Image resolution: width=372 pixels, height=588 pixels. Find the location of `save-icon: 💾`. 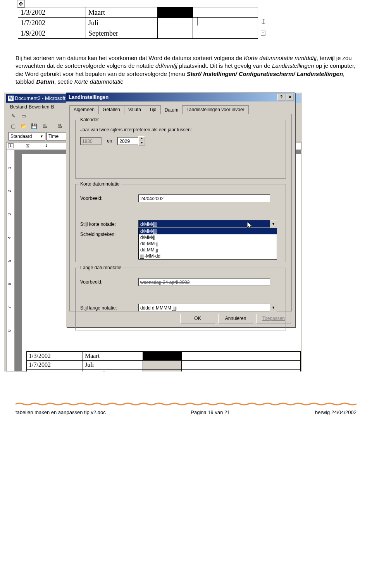

save-icon: 💾 is located at coordinates (34, 126).